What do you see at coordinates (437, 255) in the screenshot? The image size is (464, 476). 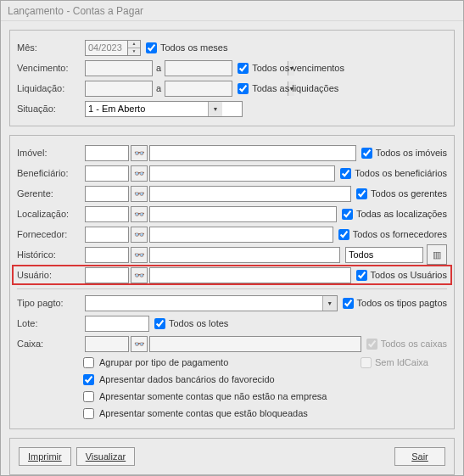 I see `document-icon: ▥` at bounding box center [437, 255].